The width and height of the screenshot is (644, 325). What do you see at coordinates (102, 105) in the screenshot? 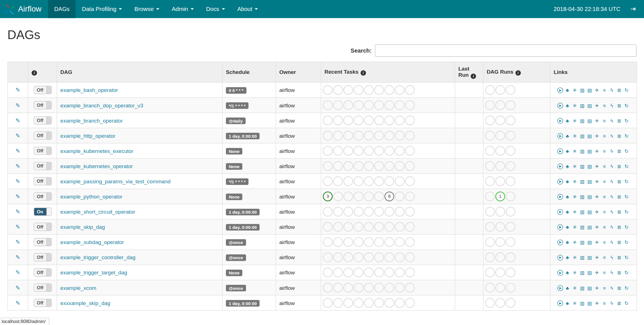
I see `dag-link: example_branch_dop_operator_v3` at bounding box center [102, 105].